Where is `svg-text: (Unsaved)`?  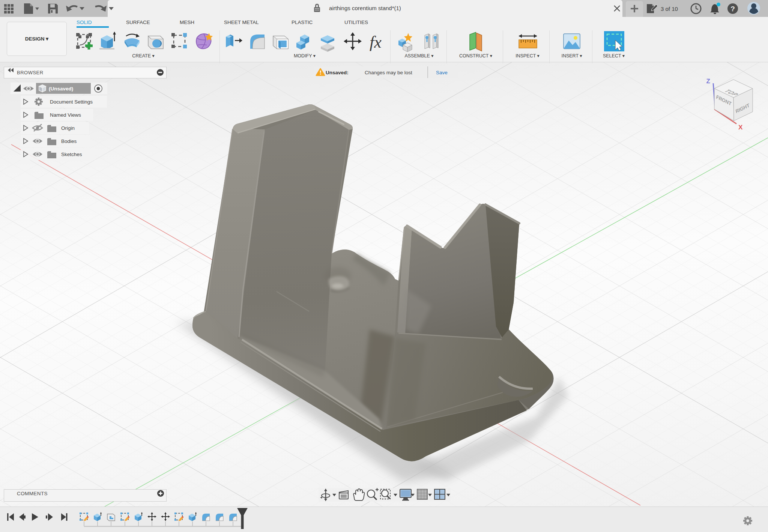
svg-text: (Unsaved) is located at coordinates (61, 89).